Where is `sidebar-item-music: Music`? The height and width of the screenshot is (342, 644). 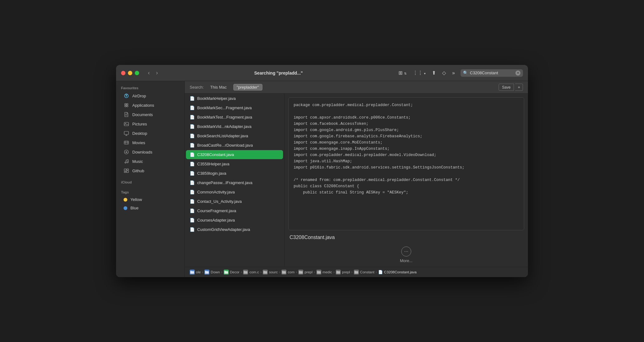
sidebar-item-music: Music is located at coordinates (150, 161).